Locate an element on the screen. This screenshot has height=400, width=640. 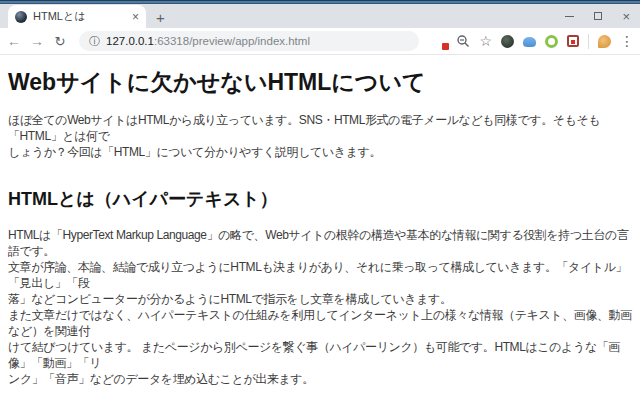
toolbar-actions: ☆ ⋮ is located at coordinates (532, 42).